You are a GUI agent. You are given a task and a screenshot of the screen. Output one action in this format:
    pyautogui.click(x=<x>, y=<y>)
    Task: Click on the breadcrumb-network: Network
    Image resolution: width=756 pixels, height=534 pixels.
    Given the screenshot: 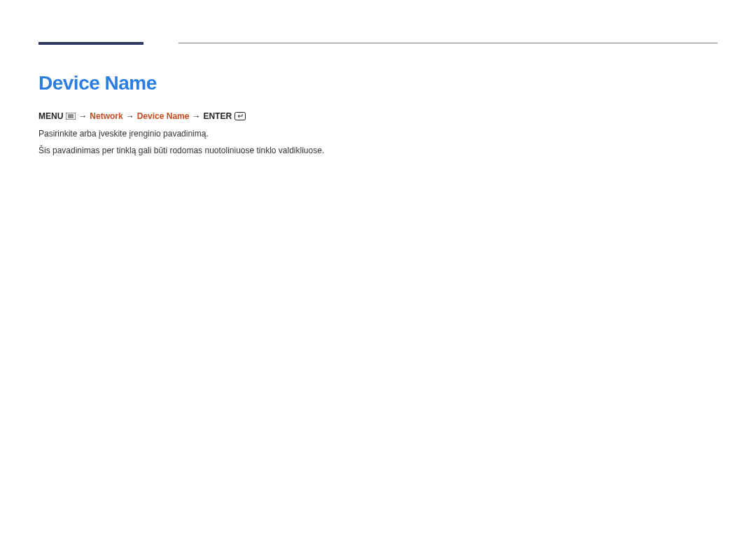 What is the action you would take?
    pyautogui.click(x=106, y=116)
    